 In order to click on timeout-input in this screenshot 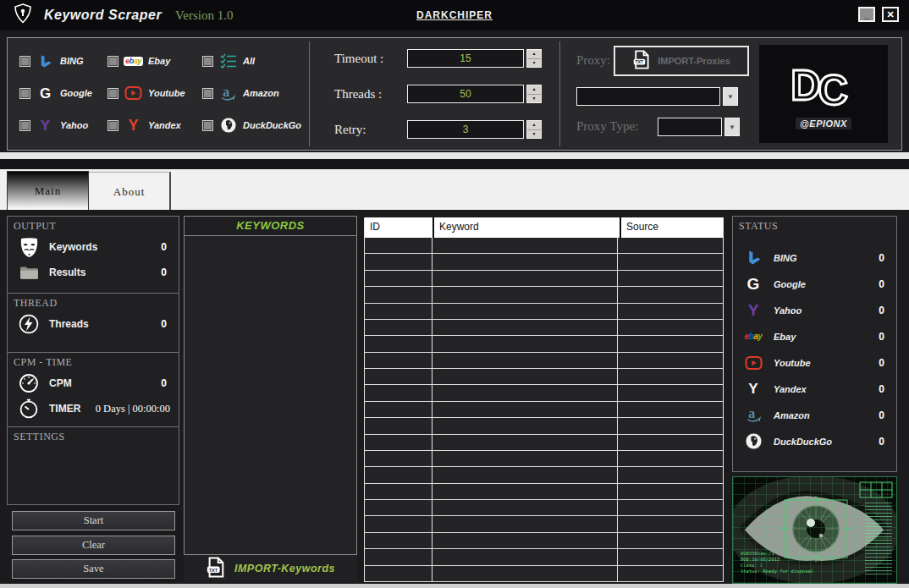, I will do `click(466, 58)`.